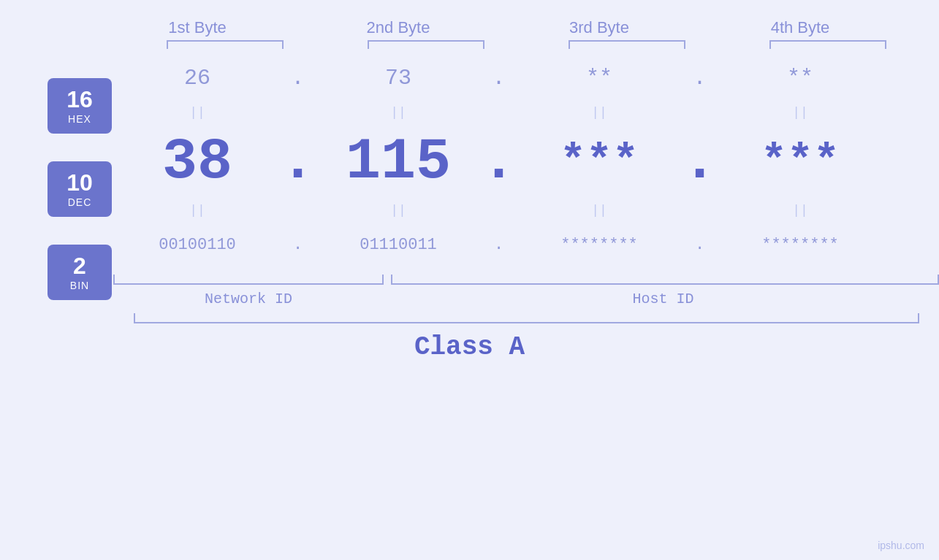  I want to click on eq2-2: ||, so click(398, 210).